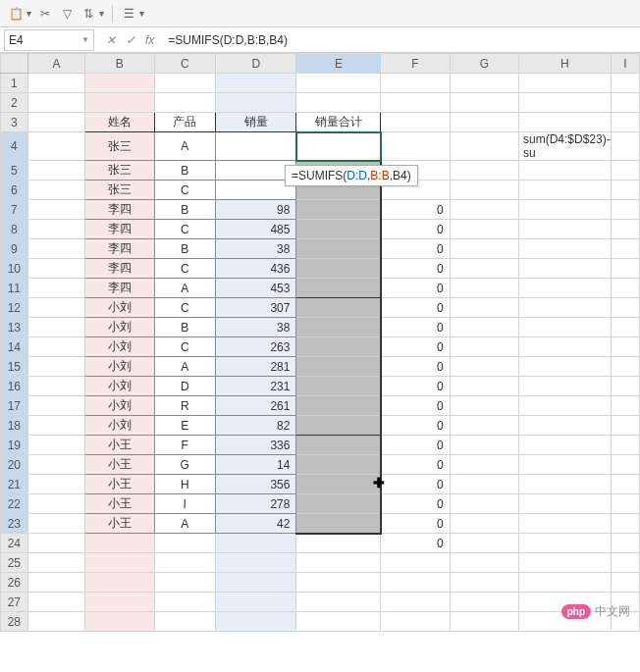  Describe the element at coordinates (15, 230) in the screenshot. I see `row-header: 8` at that location.